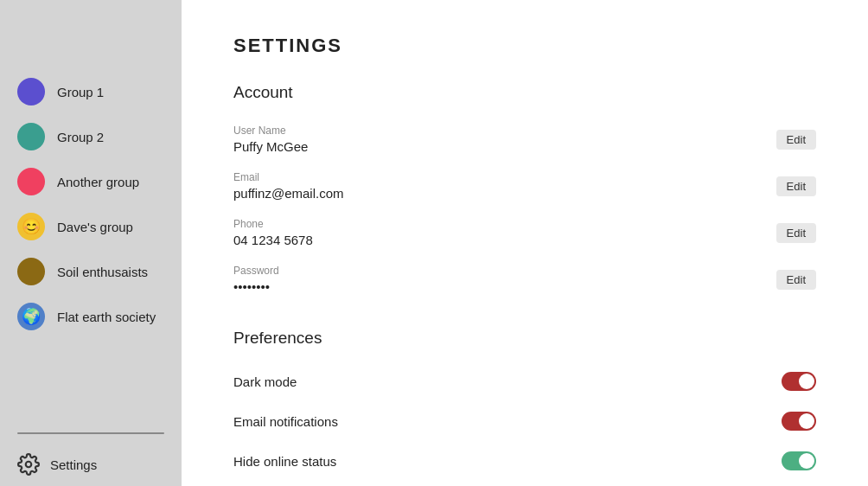  What do you see at coordinates (271, 139) in the screenshot?
I see `field-info: User Name Puffy McGee` at bounding box center [271, 139].